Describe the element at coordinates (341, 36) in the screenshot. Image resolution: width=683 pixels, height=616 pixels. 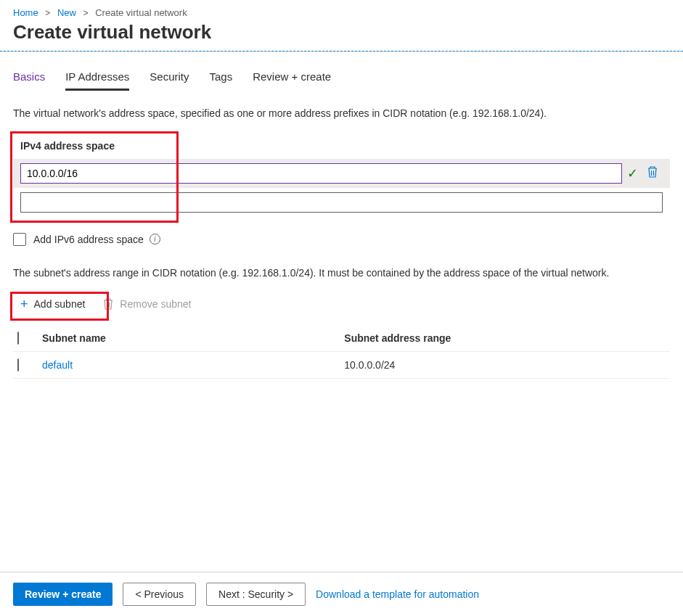
I see `page-title: Create virtual network` at that location.